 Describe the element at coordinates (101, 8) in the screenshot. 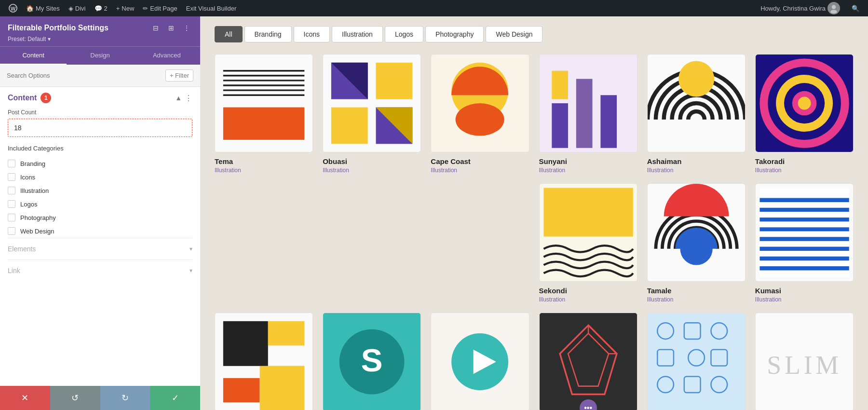

I see `comments-button: 💬 2` at that location.